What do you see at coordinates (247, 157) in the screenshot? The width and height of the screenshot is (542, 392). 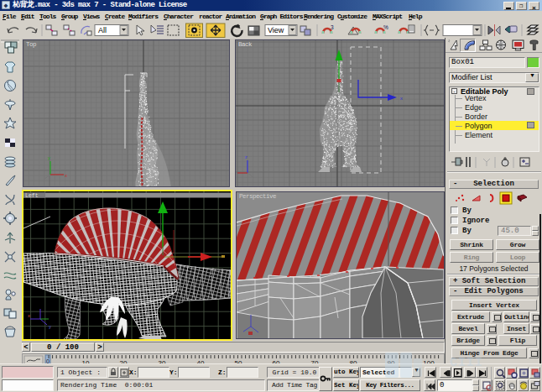 I see `svg-text: z` at bounding box center [247, 157].